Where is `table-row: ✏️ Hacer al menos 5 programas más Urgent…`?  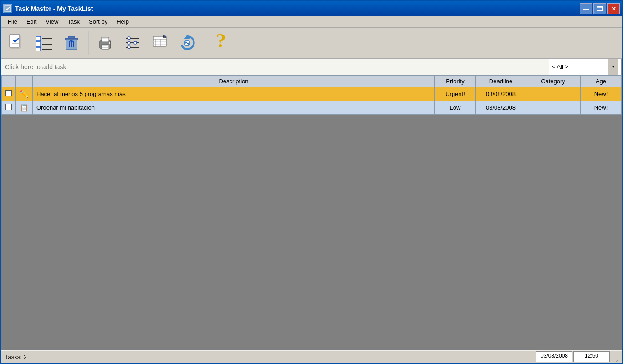
table-row: ✏️ Hacer al menos 5 programas más Urgent… is located at coordinates (312, 94).